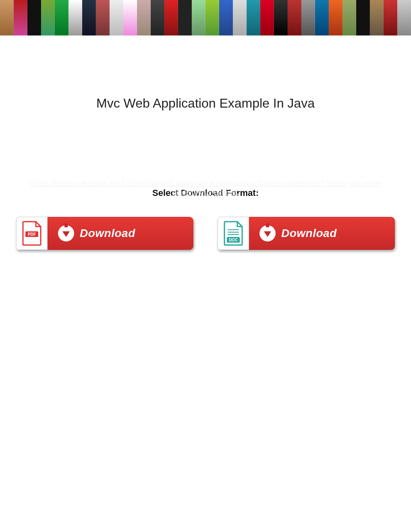 The width and height of the screenshot is (411, 532). Describe the element at coordinates (32, 235) in the screenshot. I see `svg-text: PDF` at that location.